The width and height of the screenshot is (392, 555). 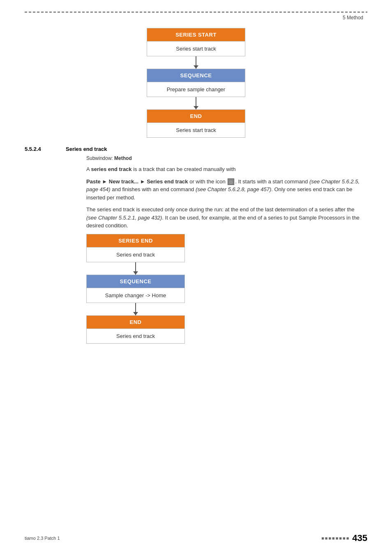 What do you see at coordinates (196, 149) in the screenshot?
I see `section-heading: 5.5.2.4 Series end track` at bounding box center [196, 149].